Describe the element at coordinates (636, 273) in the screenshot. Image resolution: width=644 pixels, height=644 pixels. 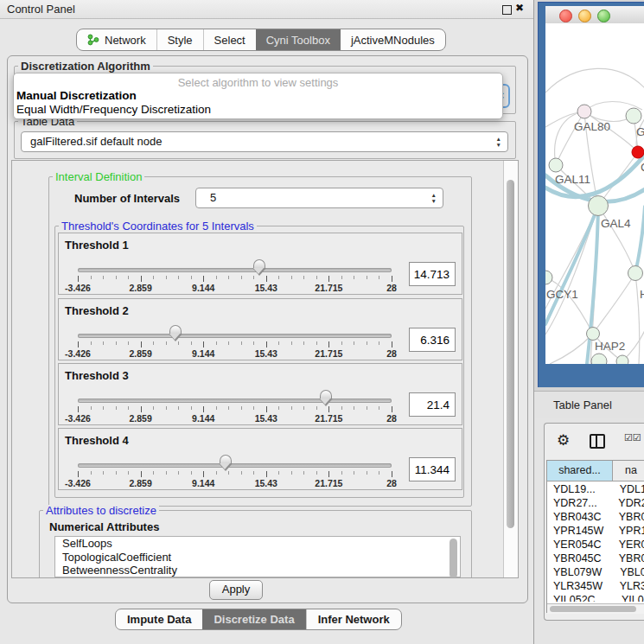
I see `node-right` at that location.